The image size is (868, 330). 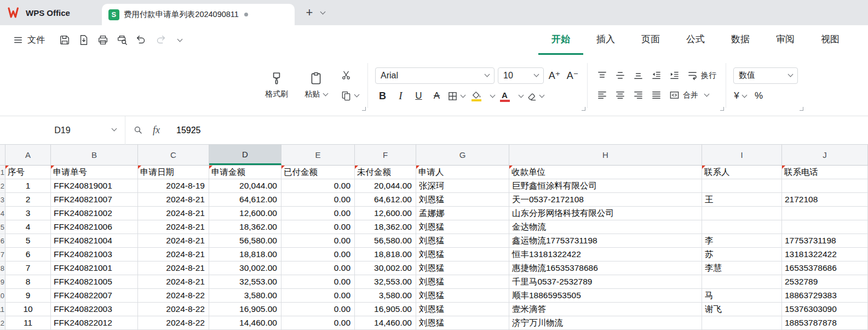 What do you see at coordinates (606, 309) in the screenshot?
I see `cell: 壹米滴答` at bounding box center [606, 309].